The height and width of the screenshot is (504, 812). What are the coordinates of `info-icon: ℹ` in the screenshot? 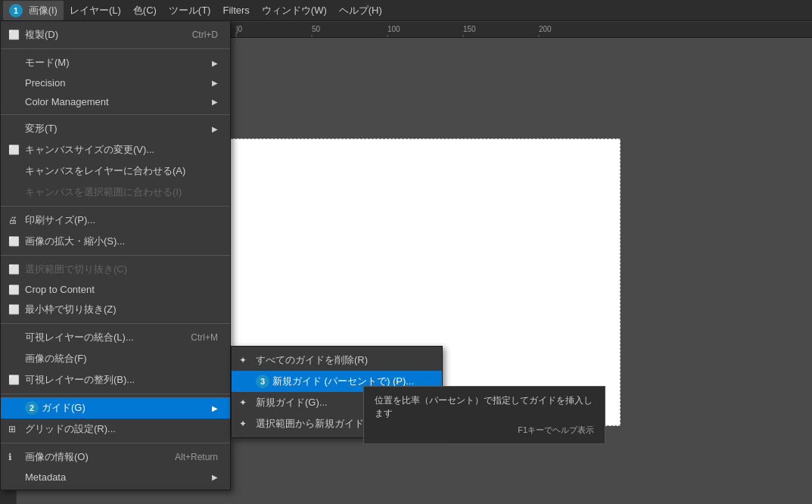 It's located at (11, 457).